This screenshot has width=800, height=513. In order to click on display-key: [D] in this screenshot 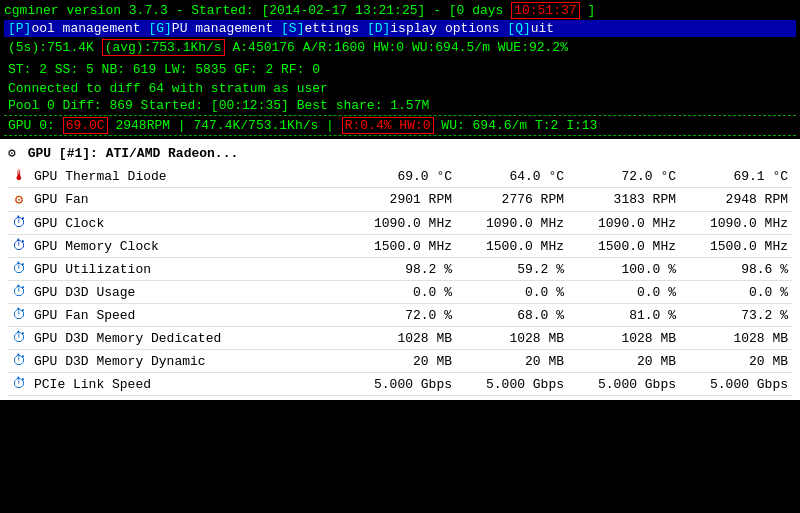, I will do `click(378, 28)`.